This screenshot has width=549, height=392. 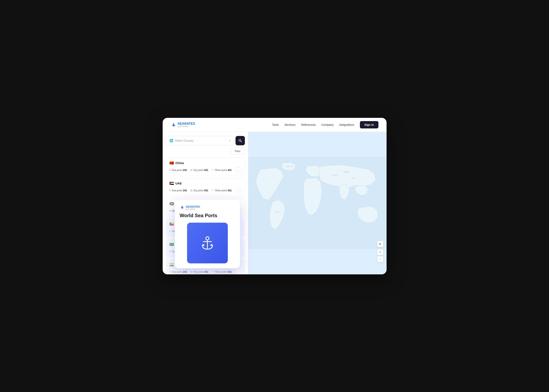 I want to click on map-zoom-out-button: −, so click(x=380, y=259).